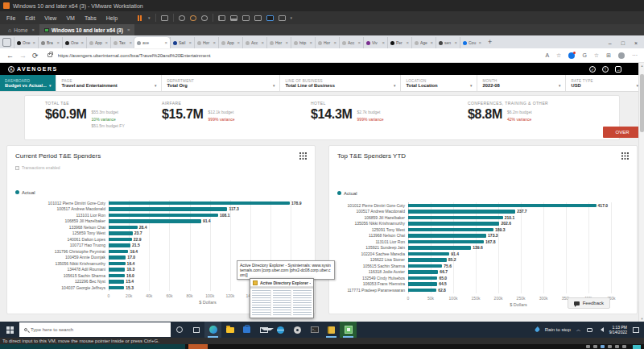 This screenshot has height=349, width=644. What do you see at coordinates (10, 56) in the screenshot?
I see `back-button: ←` at bounding box center [10, 56].